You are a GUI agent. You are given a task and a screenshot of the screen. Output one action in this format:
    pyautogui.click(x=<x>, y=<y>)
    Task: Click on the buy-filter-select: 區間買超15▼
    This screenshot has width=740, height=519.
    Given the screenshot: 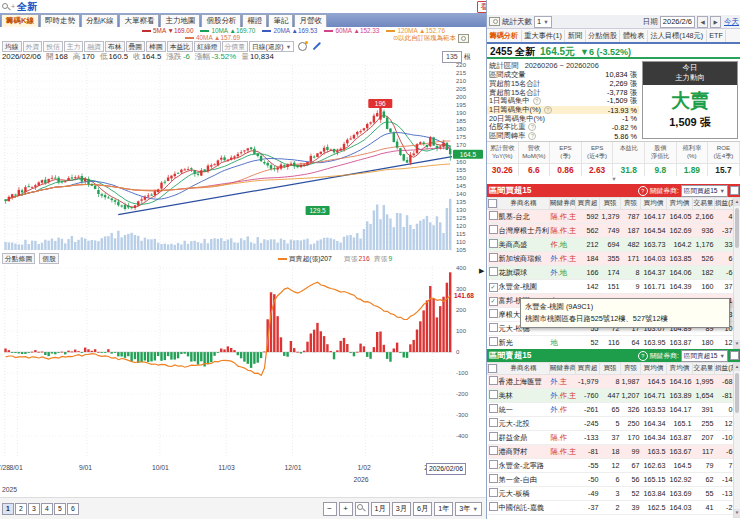 What is the action you would take?
    pyautogui.click(x=704, y=191)
    